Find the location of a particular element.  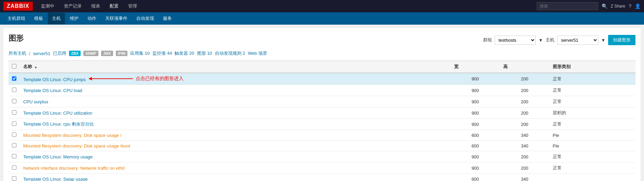

row-name-link: Memory usage is located at coordinates (78, 157).